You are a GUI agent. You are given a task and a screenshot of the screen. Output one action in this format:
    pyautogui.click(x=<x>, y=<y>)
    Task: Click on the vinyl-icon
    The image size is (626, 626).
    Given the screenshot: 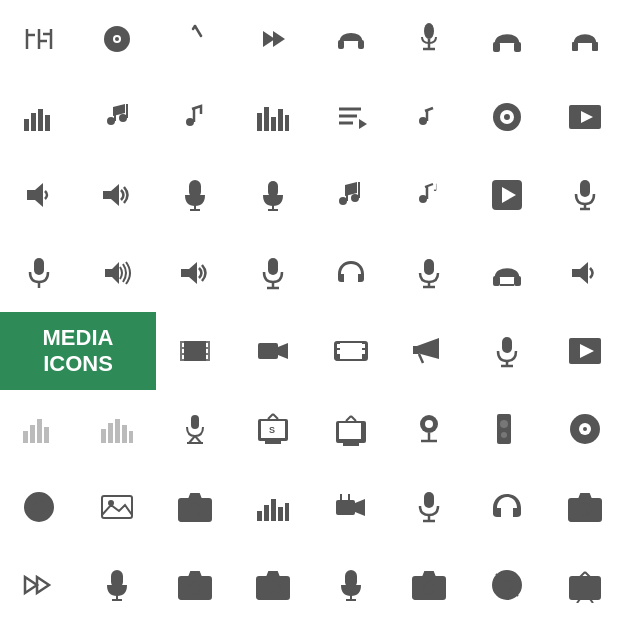 What is the action you would take?
    pyautogui.click(x=585, y=429)
    